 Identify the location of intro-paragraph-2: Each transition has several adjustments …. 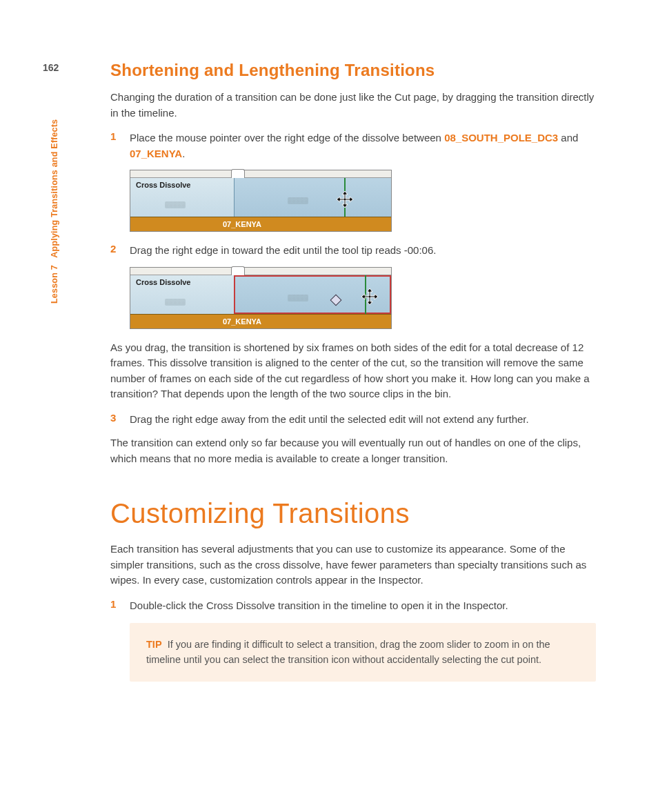
(353, 565).